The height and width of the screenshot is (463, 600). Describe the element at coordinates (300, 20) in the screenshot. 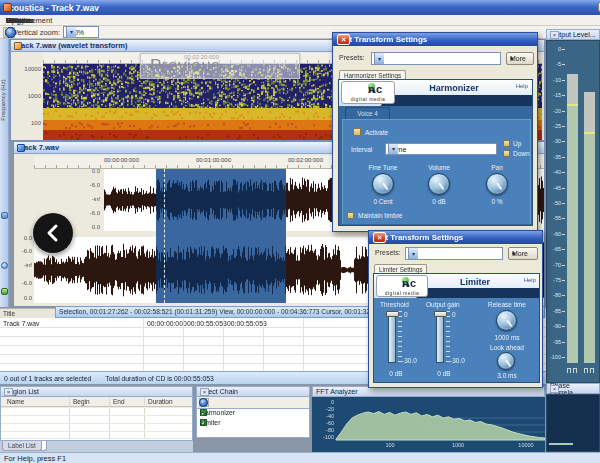

I see `menu-bar: FileEditViewSoundVolumeEffectsEnhancemen…` at that location.